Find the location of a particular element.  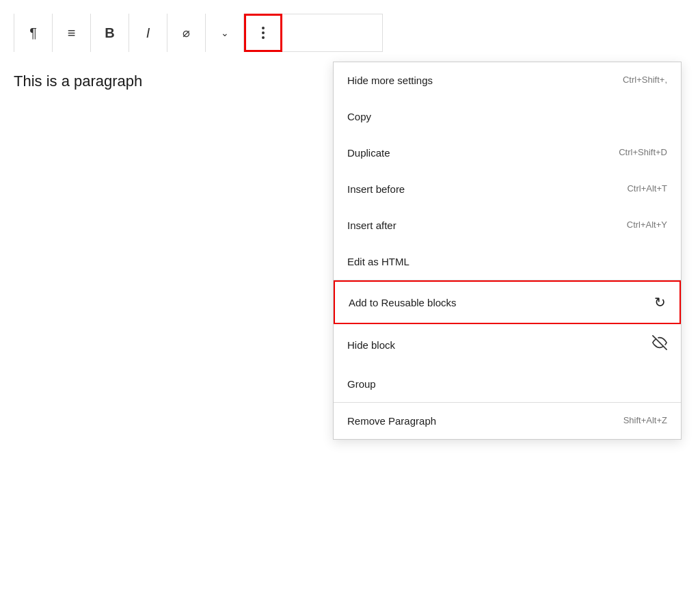

options-button is located at coordinates (263, 33).